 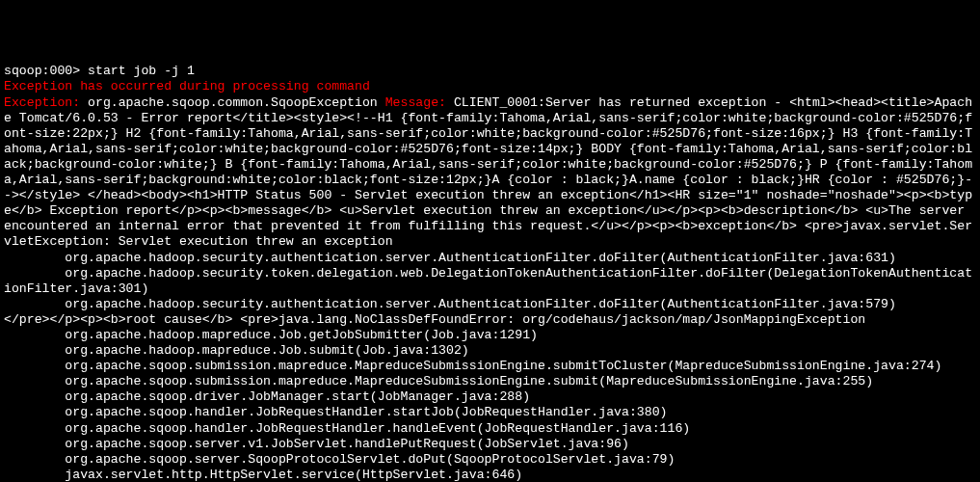 I want to click on exception-label: Exception:, so click(x=42, y=102).